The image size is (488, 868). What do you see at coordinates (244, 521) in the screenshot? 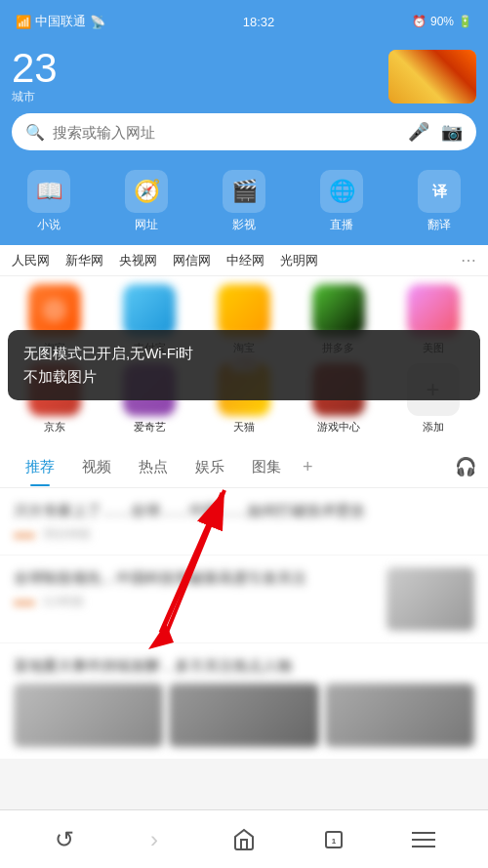
I see `news-content-1: 川大专家上了……全球……中国……如何打破技术壁垒 ●●● 35分钟前` at bounding box center [244, 521].